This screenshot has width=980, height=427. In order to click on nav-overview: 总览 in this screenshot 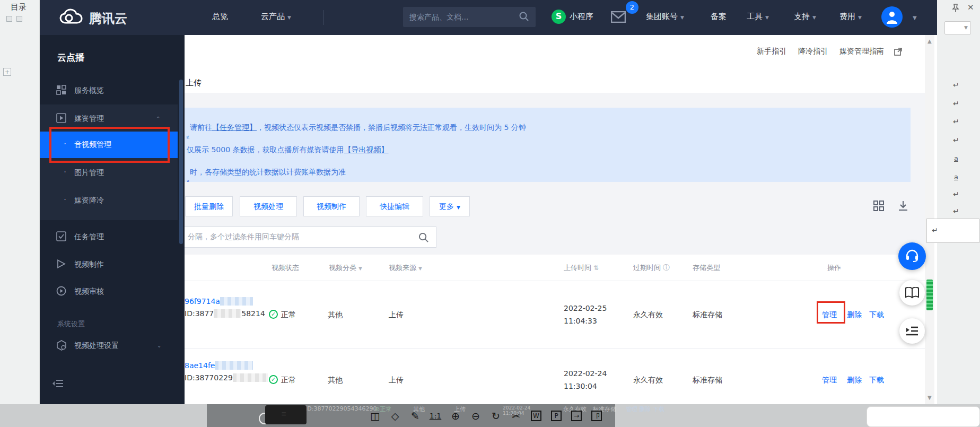, I will do `click(220, 17)`.